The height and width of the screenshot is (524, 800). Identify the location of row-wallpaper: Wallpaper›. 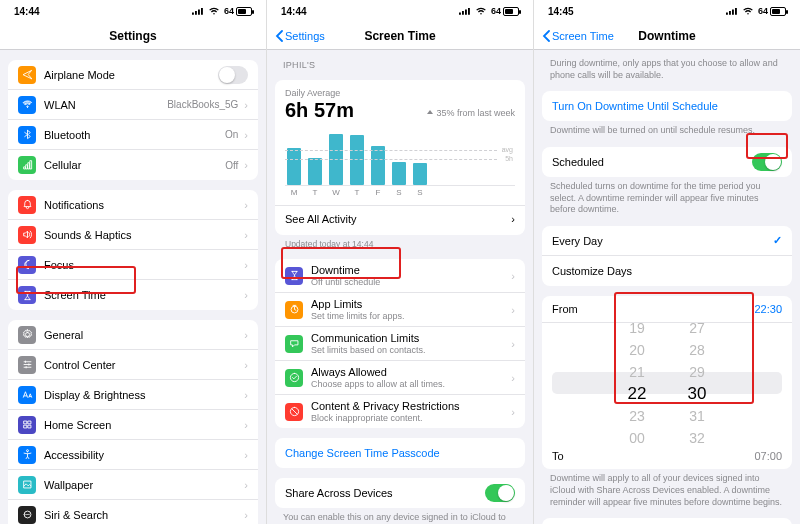
(133, 485).